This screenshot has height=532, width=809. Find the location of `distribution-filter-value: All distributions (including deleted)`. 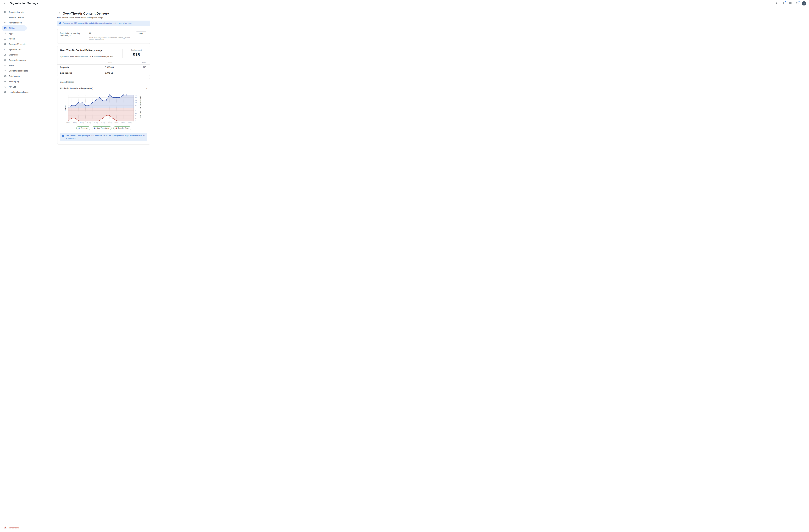

distribution-filter-value: All distributions (including deleted) is located at coordinates (77, 88).